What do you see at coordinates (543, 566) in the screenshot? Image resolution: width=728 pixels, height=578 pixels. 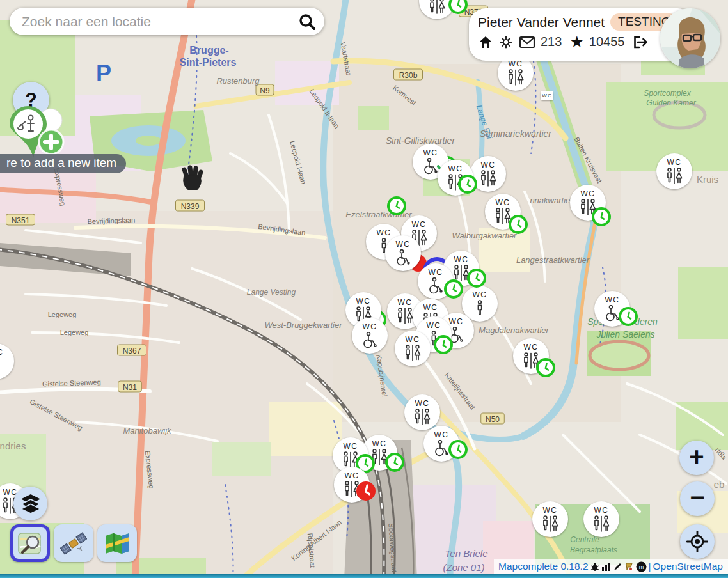 I see `app-version-link: Mapcomplete 0.18.2` at bounding box center [543, 566].